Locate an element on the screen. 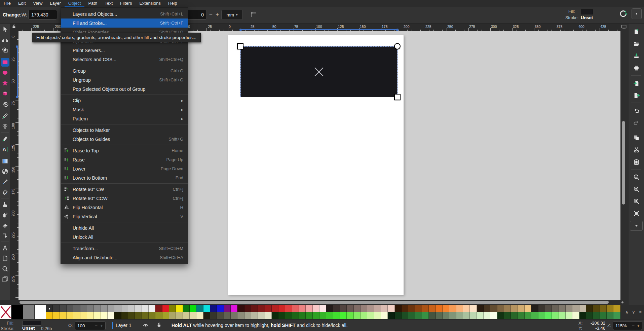 Image resolution: width=644 pixels, height=331 pixels. command-export is located at coordinates (636, 95).